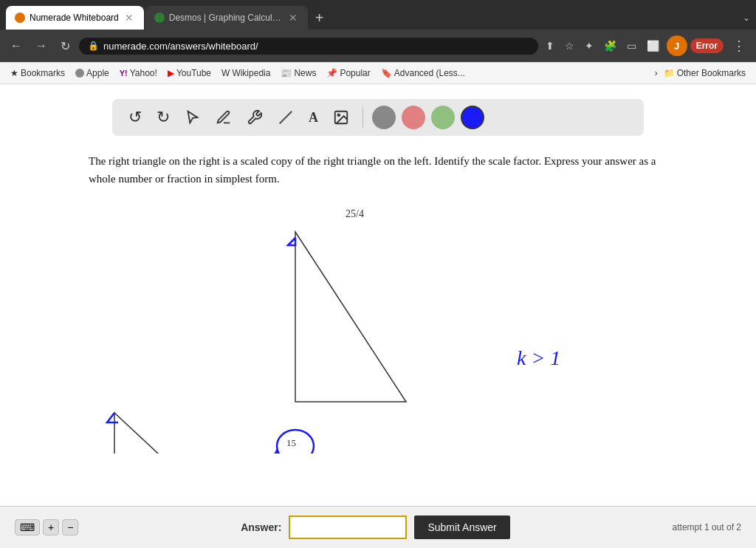 This screenshot has height=548, width=756. Describe the element at coordinates (443, 117) in the screenshot. I see `color-green` at that location.